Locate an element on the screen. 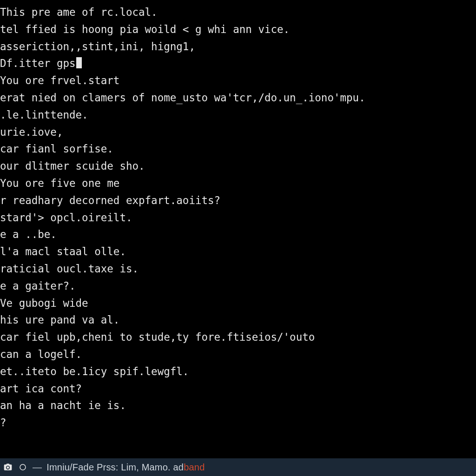 This screenshot has width=476, height=476. terminal-line: et..iteto be.1icy spif.lewgfl. is located at coordinates (238, 372).